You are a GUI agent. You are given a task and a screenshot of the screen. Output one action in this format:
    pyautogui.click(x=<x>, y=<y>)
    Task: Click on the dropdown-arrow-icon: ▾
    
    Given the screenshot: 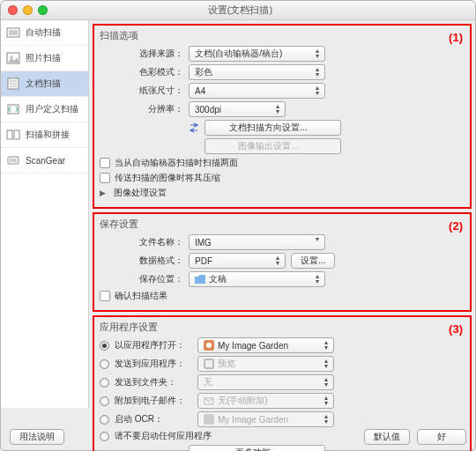 What is the action you would take?
    pyautogui.click(x=317, y=240)
    